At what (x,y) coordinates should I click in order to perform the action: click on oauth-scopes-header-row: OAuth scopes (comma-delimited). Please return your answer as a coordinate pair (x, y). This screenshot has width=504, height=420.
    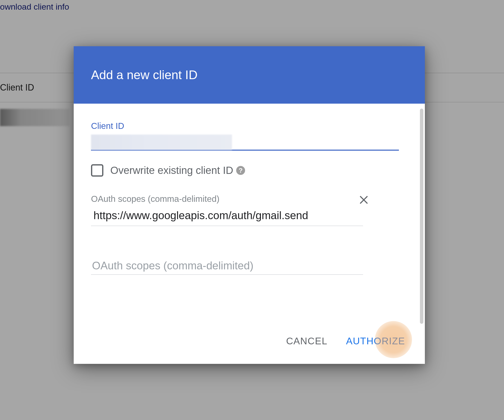
    Looking at the image, I should click on (241, 202).